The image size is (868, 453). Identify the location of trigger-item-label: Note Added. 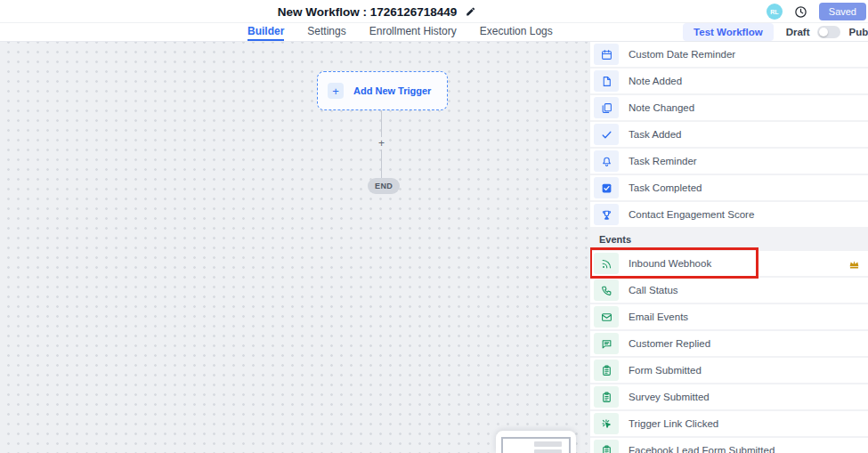
(655, 81).